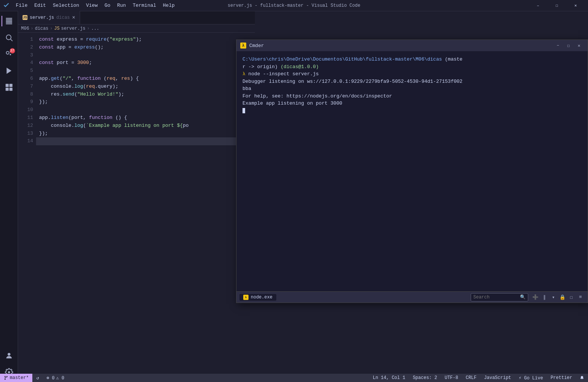  What do you see at coordinates (145, 102) in the screenshot?
I see `code-line-9: });` at bounding box center [145, 102].